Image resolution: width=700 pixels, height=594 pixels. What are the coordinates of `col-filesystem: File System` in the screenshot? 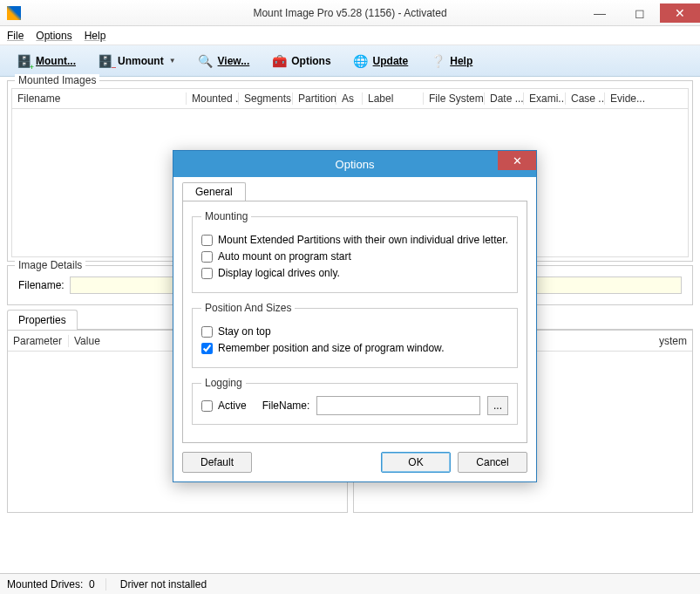 It's located at (454, 99).